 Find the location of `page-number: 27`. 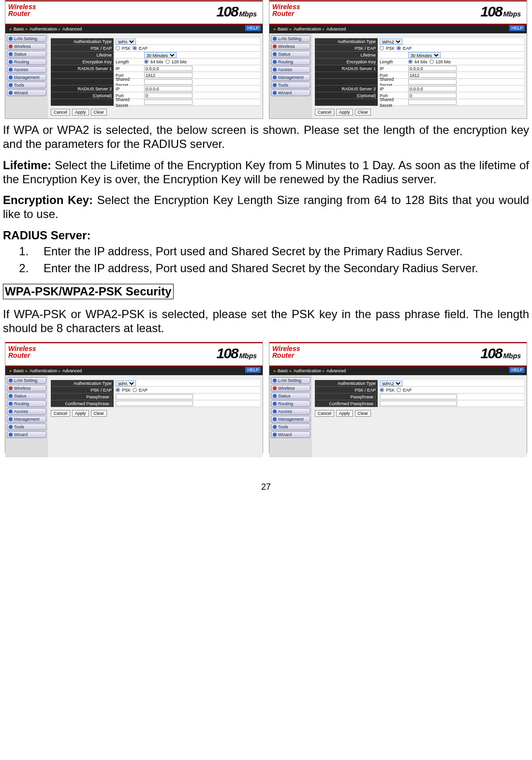

page-number: 27 is located at coordinates (266, 487).